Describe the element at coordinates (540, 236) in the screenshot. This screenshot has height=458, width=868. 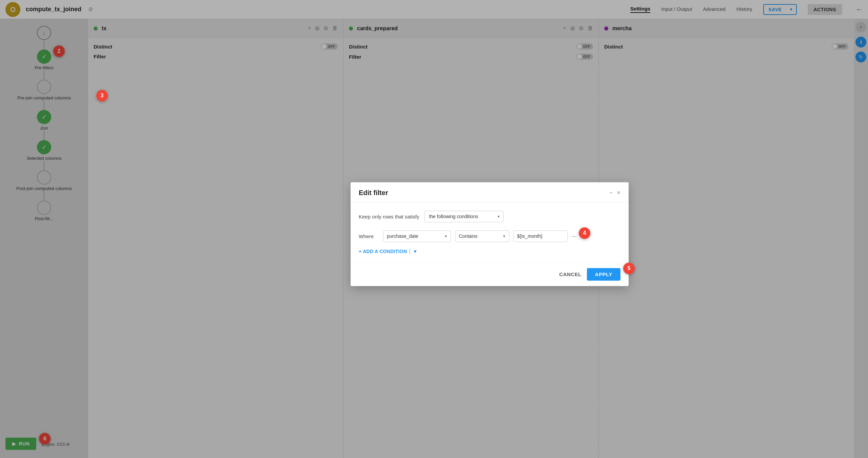
I see `filter-value-input` at that location.